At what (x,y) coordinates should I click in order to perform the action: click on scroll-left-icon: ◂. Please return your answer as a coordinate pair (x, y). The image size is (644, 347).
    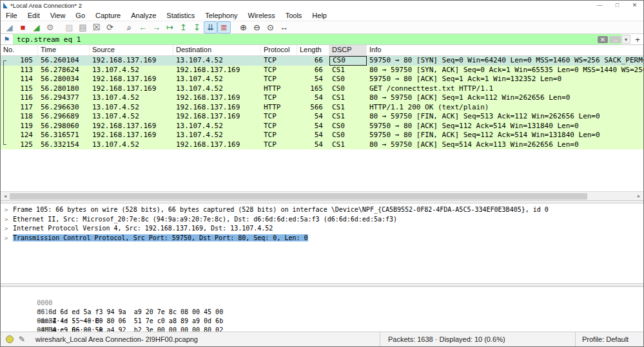
    Looking at the image, I should click on (5, 196).